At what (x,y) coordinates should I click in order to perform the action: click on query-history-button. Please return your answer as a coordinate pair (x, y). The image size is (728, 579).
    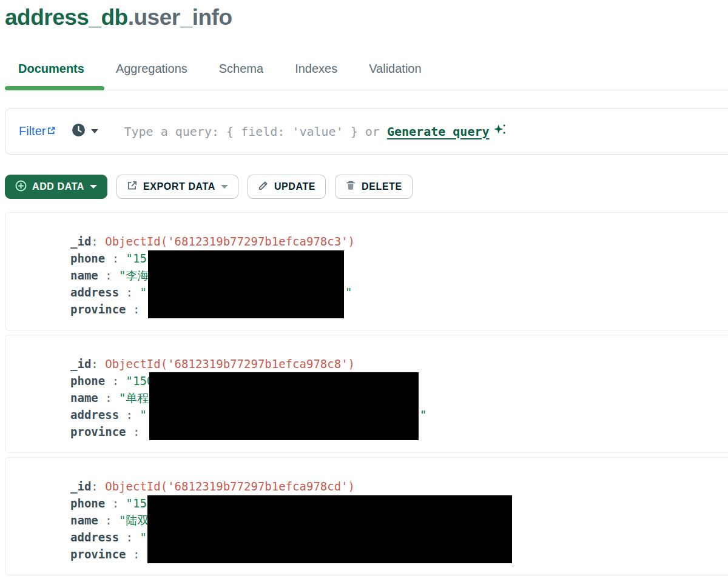
    Looking at the image, I should click on (85, 131).